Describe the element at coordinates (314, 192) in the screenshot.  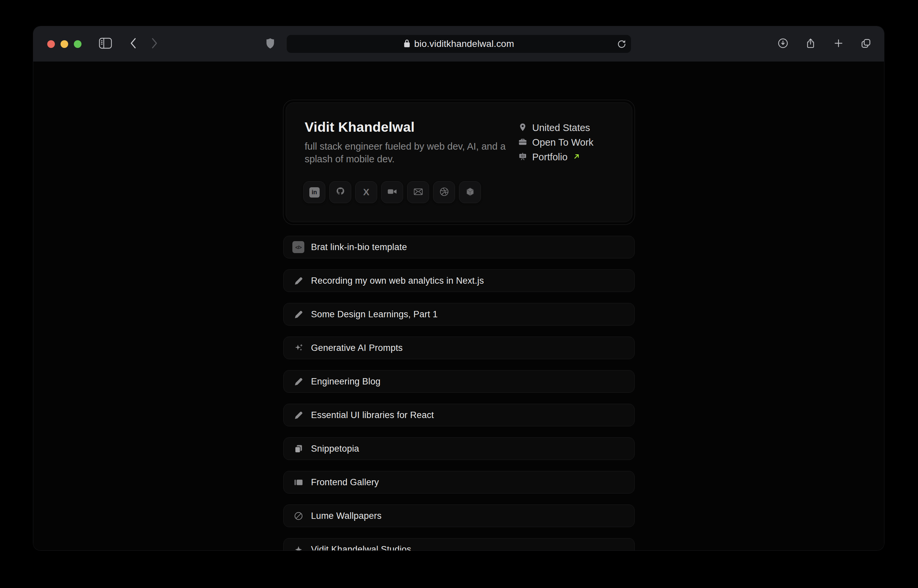
I see `social-link-button: in` at that location.